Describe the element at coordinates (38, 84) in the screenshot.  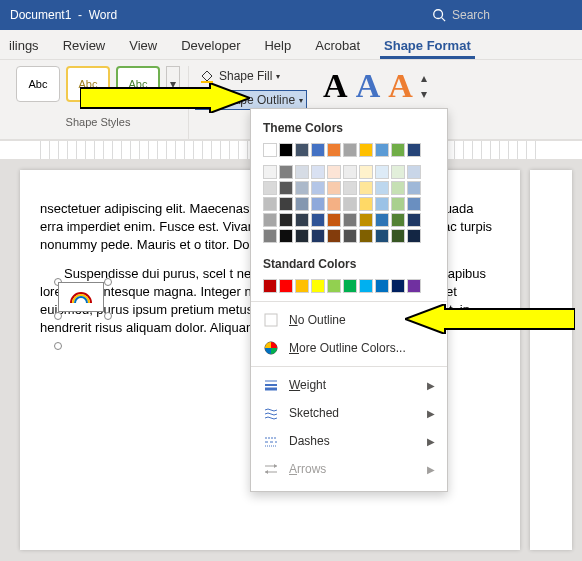
I see `shape-style-1: Abc` at that location.